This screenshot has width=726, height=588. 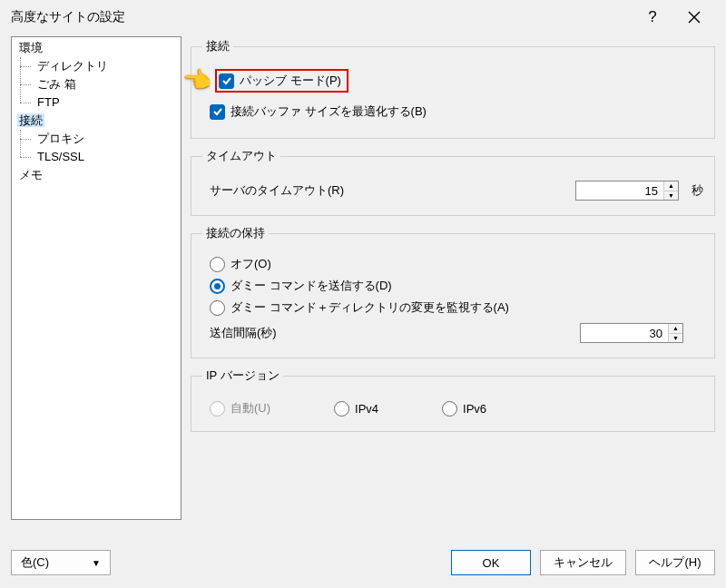 I want to click on tree-node-memo: メモ, so click(x=98, y=175).